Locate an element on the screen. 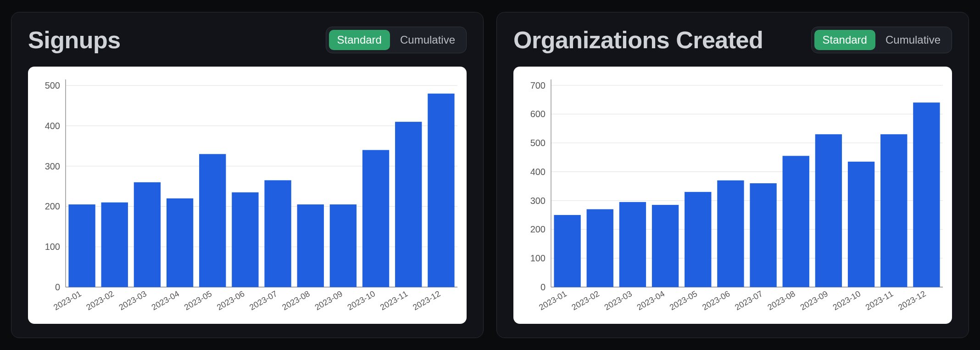 This screenshot has width=980, height=350. card-header: Organizations Created Standard Cumulativ… is located at coordinates (733, 40).